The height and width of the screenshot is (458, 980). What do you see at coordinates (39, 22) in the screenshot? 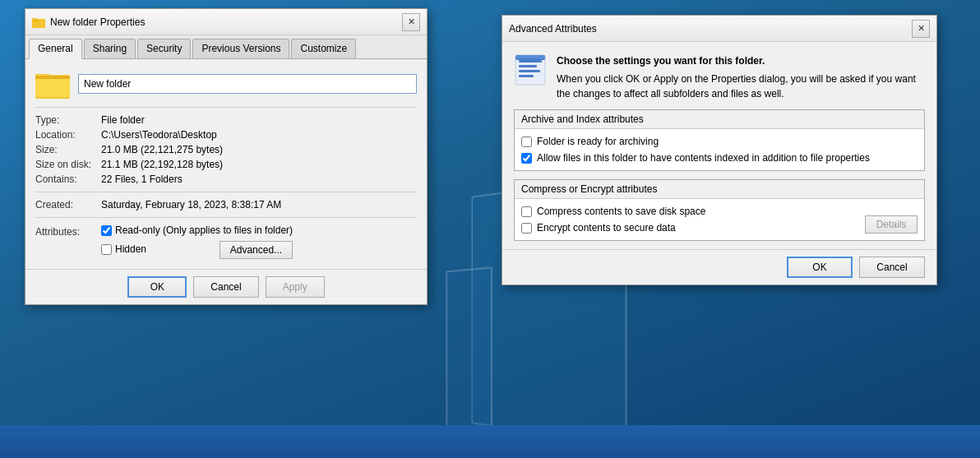
I see `title-folder-icon` at bounding box center [39, 22].